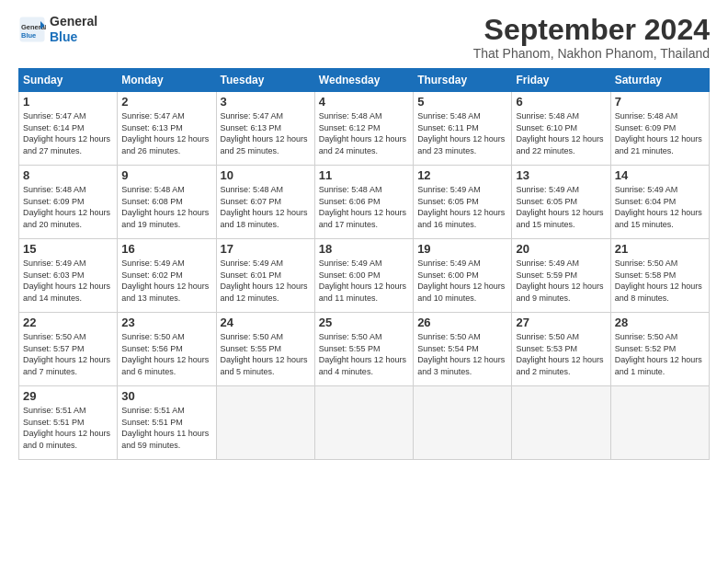  What do you see at coordinates (660, 322) in the screenshot?
I see `day-number: 28` at bounding box center [660, 322].